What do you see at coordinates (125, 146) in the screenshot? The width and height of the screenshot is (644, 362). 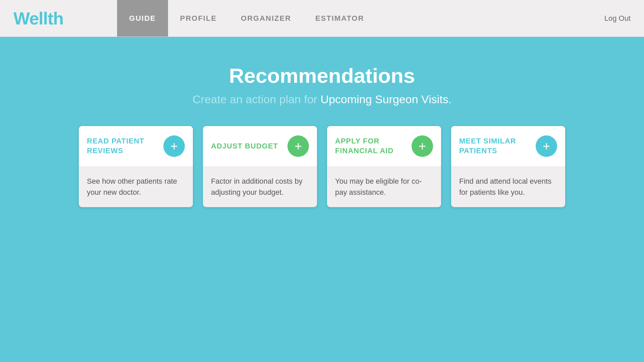 I see `card-title-1: READ PATIENT REVIEWS` at bounding box center [125, 146].